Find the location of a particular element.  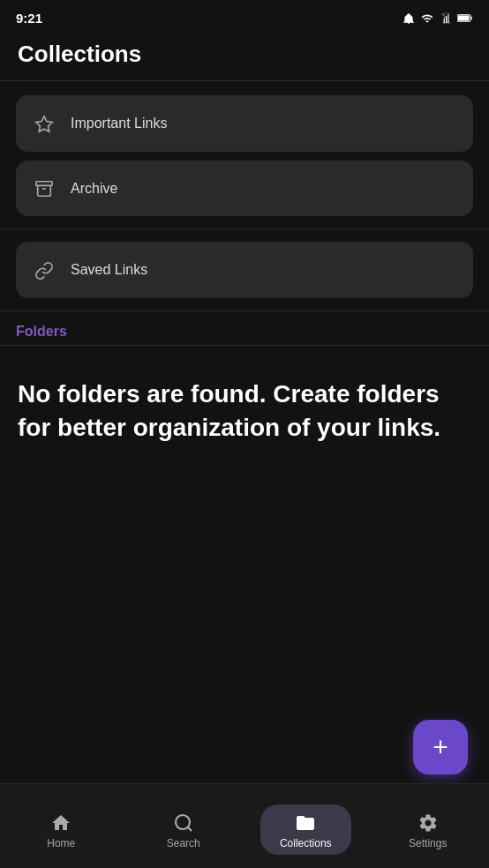

collection-card-important-links: Important Links is located at coordinates (244, 123).